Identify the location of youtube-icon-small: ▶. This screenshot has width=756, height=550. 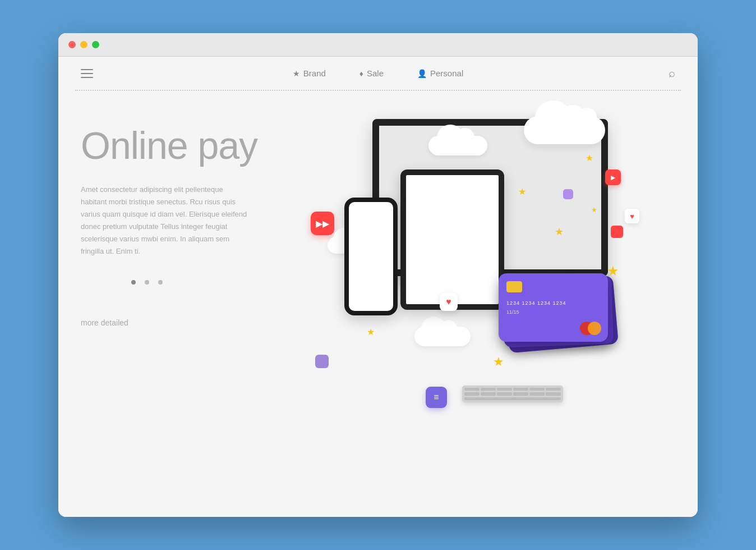
(613, 177).